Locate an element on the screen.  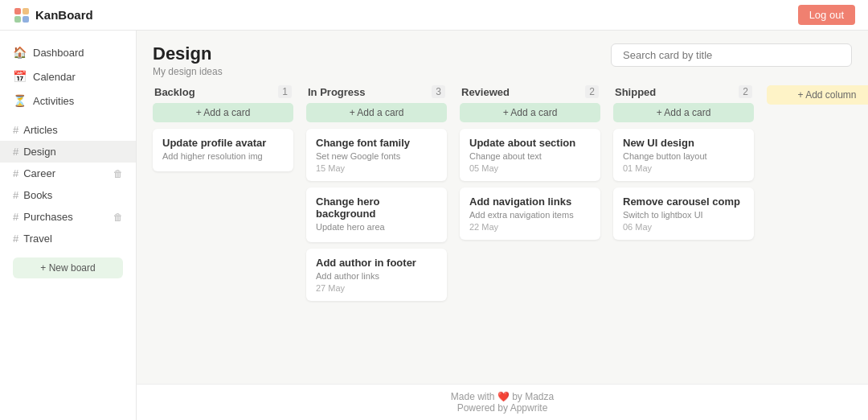
card-in-progress-1: Change hero background Update hero area is located at coordinates (376, 215).